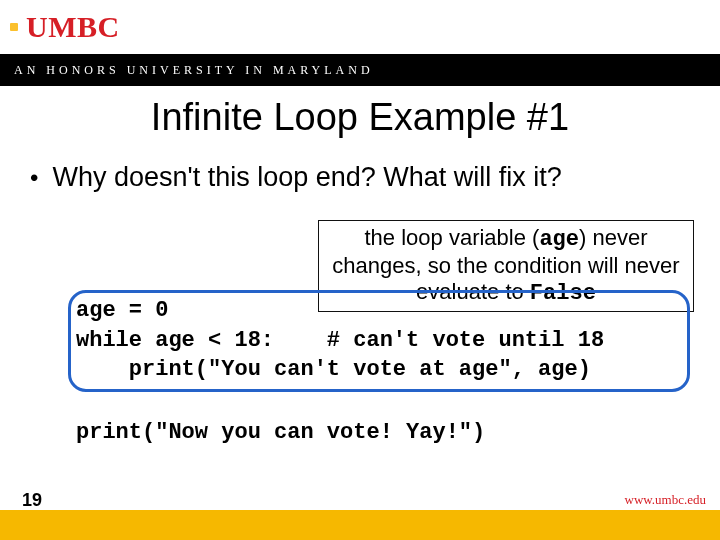 This screenshot has height=540, width=720. What do you see at coordinates (340, 340) in the screenshot?
I see `code-boxed: age = 0 while age < 18: # can't vote unt…` at bounding box center [340, 340].